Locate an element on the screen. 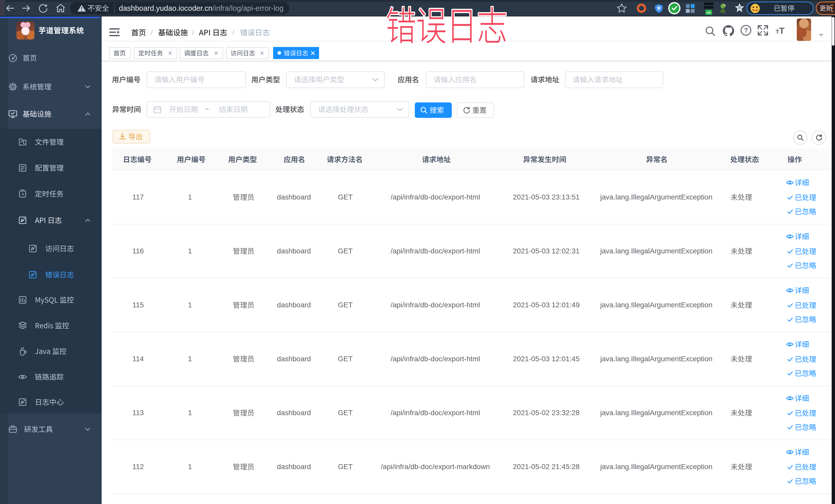 The width and height of the screenshot is (835, 504). svg-text: on is located at coordinates (709, 12).